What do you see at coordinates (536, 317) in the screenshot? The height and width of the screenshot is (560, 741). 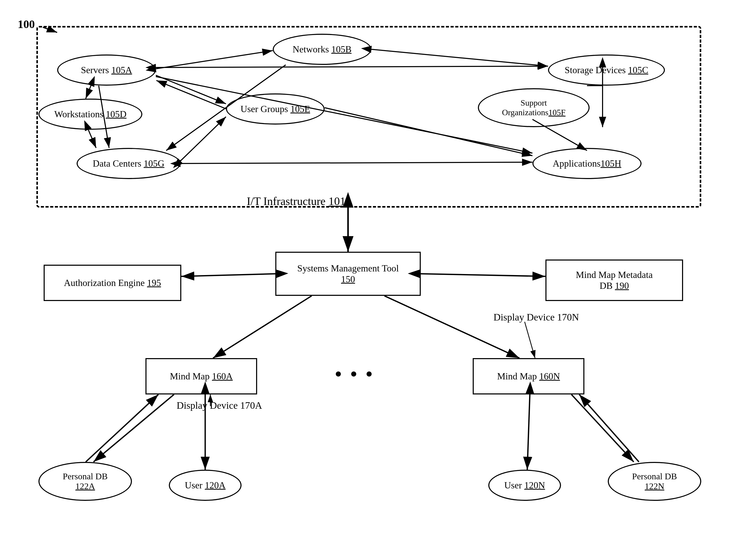 I see `display-device-170n-label: Display Device 170N` at bounding box center [536, 317].